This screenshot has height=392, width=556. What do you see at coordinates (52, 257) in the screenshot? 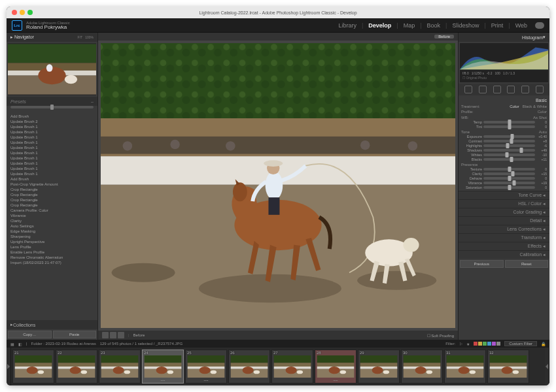
I see `history-item: Remove Chromatic Aberration` at bounding box center [52, 257].